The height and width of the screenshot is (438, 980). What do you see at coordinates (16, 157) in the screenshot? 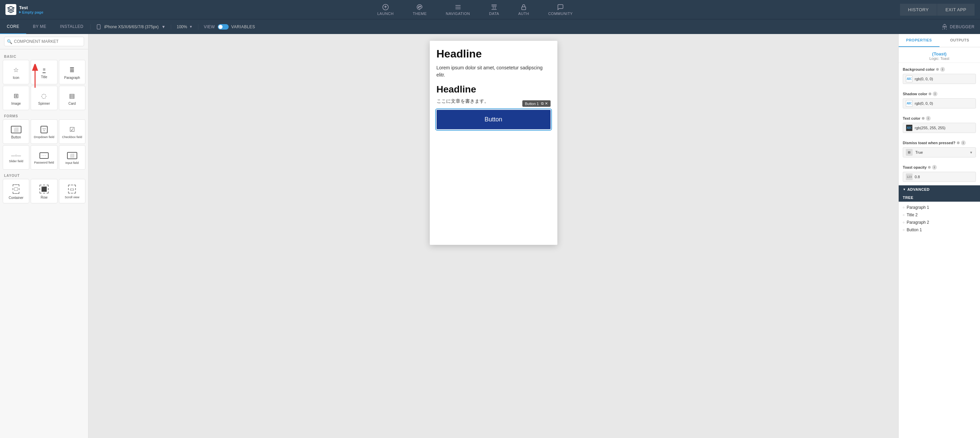
I see `component-slider: —○— Slider field` at bounding box center [16, 157].